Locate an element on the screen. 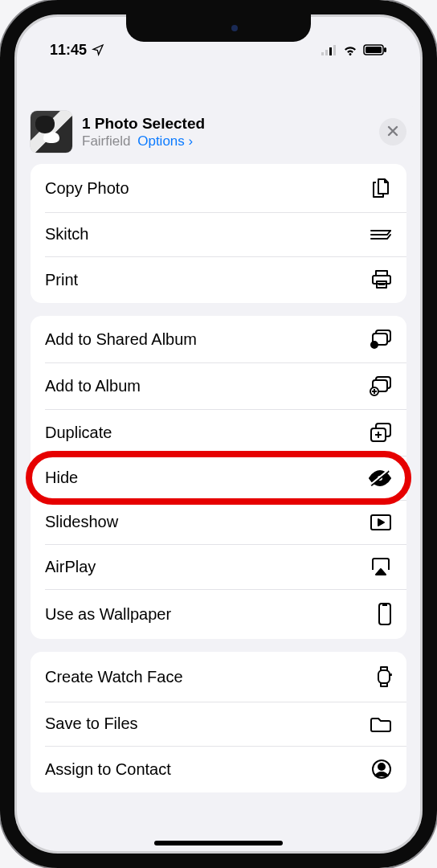  shared-album-icon is located at coordinates (380, 339).